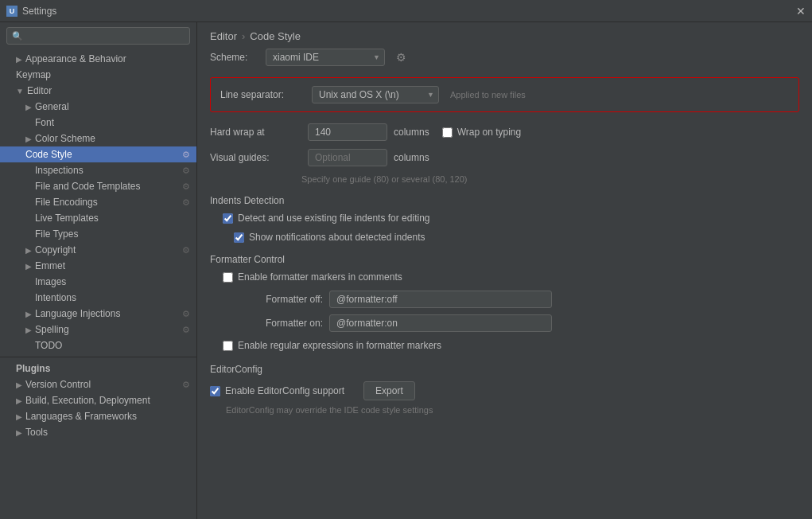 Image resolution: width=812 pixels, height=519 pixels. Describe the element at coordinates (504, 179) in the screenshot. I see `guides-hint: Specify one guide (80) or several (80, 1…` at that location.